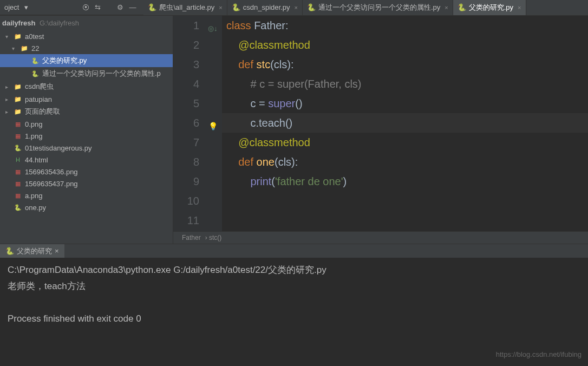 This screenshot has width=588, height=366. What do you see at coordinates (87, 61) in the screenshot?
I see `tree-item: 🐍父类的研究.py` at bounding box center [87, 61].